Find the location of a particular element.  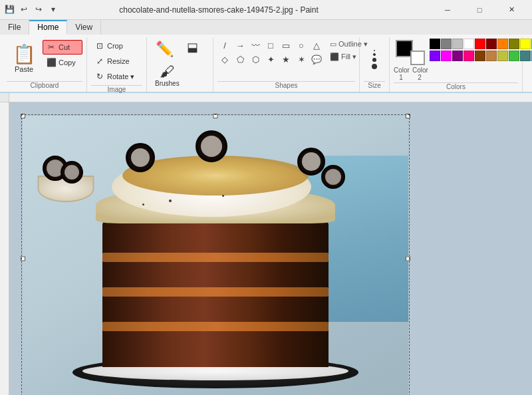

minimize-button: ─ is located at coordinates (448, 10).